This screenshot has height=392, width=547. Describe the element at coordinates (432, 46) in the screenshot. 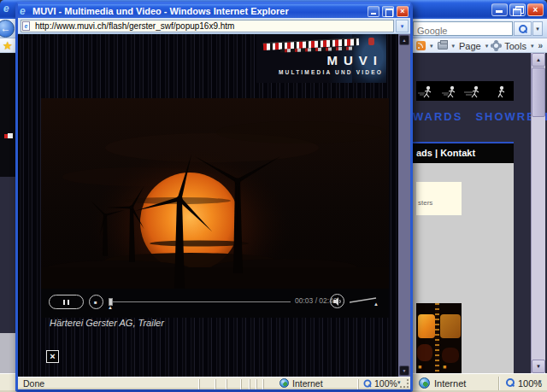

I see `rss-dropdown-icon: ▾` at that location.